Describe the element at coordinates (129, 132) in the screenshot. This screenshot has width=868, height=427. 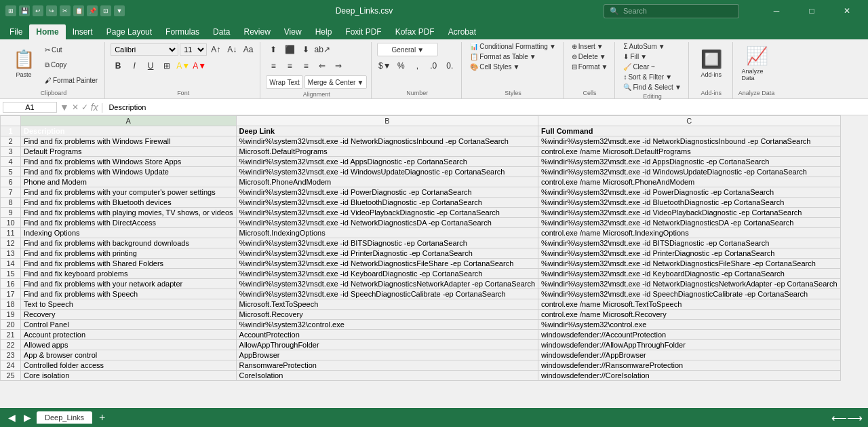
I see `cell-a1: Description` at that location.